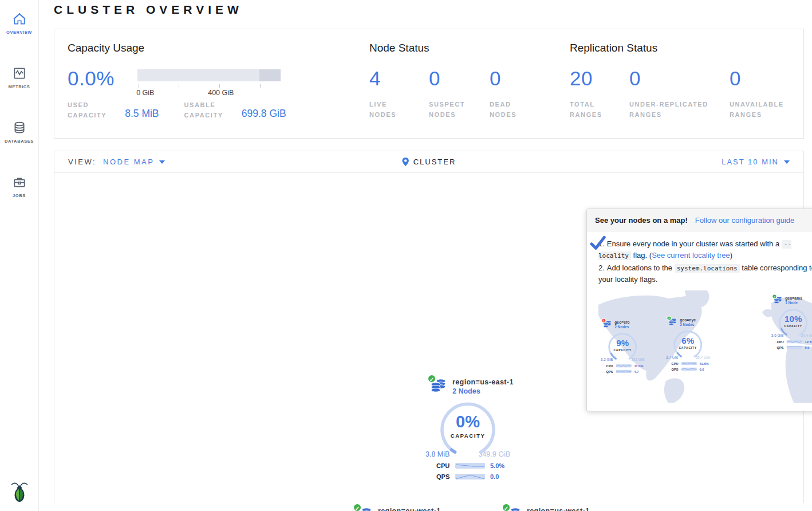  Describe the element at coordinates (429, 162) in the screenshot. I see `view-toolbar: VIEW: NODE MAP CLUSTER LAST 10 MIN` at that location.